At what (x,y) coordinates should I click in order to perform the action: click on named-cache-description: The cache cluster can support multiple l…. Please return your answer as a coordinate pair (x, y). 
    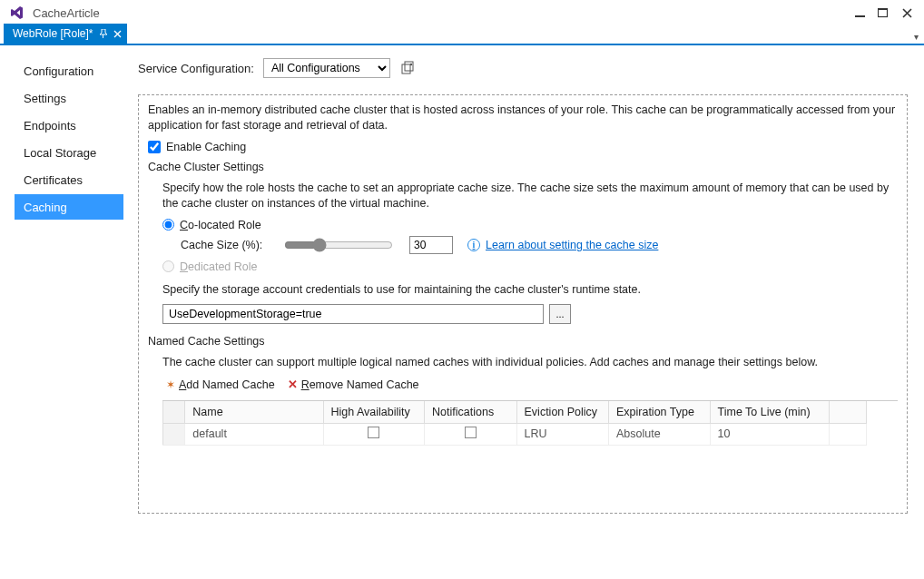
    Looking at the image, I should click on (530, 363).